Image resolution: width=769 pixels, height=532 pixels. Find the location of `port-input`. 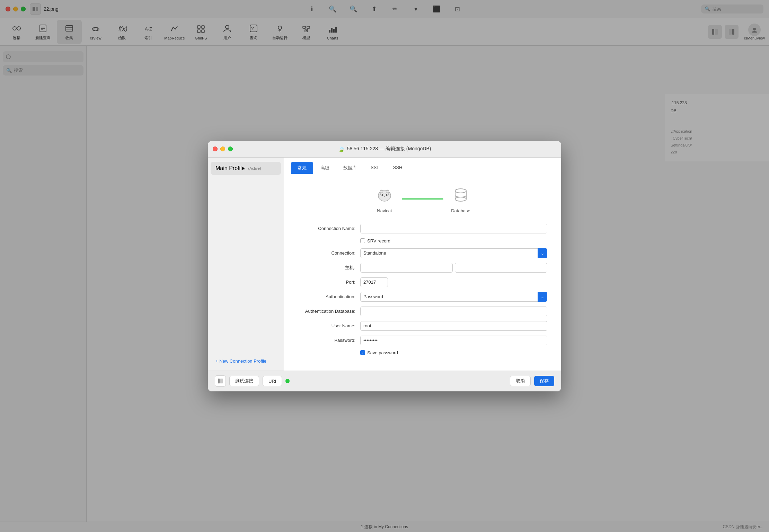

port-input is located at coordinates (374, 282).